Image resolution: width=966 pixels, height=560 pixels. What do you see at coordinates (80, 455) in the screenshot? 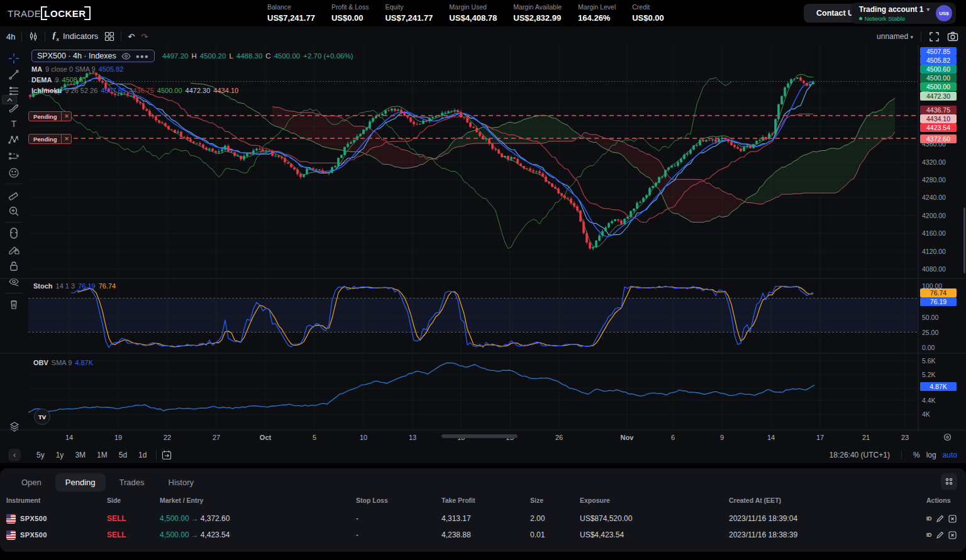
I see `range-3M: 3M` at bounding box center [80, 455].